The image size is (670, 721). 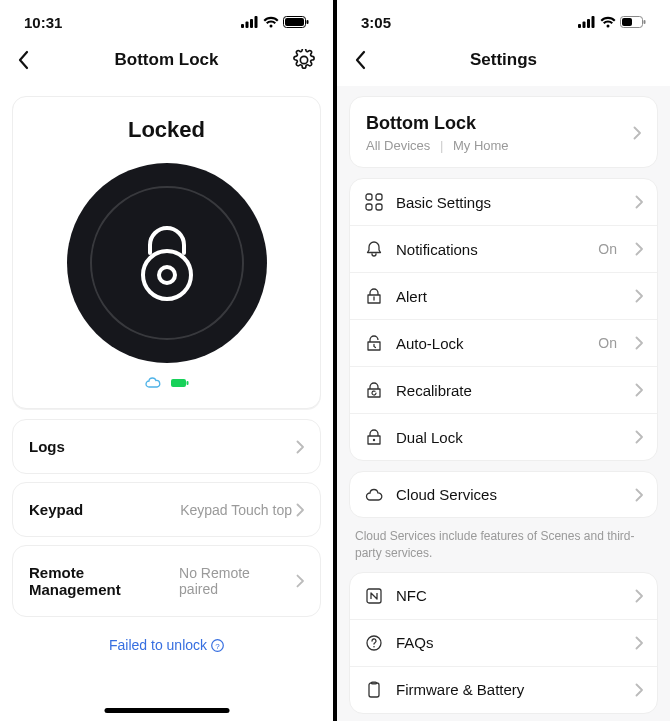 I want to click on duallock-icon, so click(x=374, y=437).